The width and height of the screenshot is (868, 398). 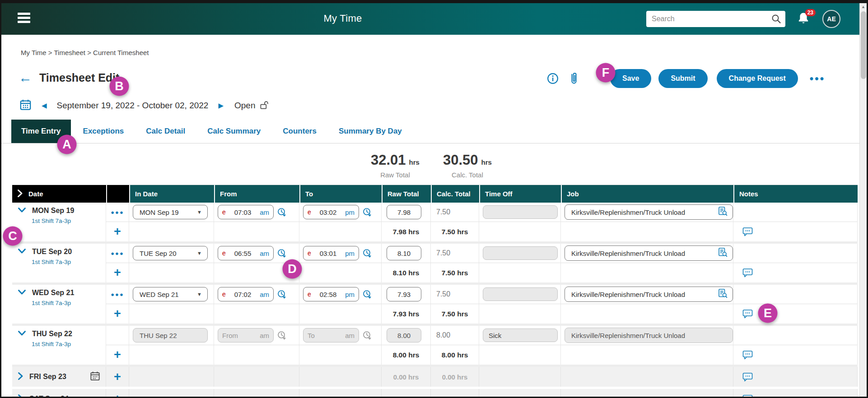 What do you see at coordinates (200, 294) in the screenshot?
I see `dropdown-caret-icon: ▼` at bounding box center [200, 294].